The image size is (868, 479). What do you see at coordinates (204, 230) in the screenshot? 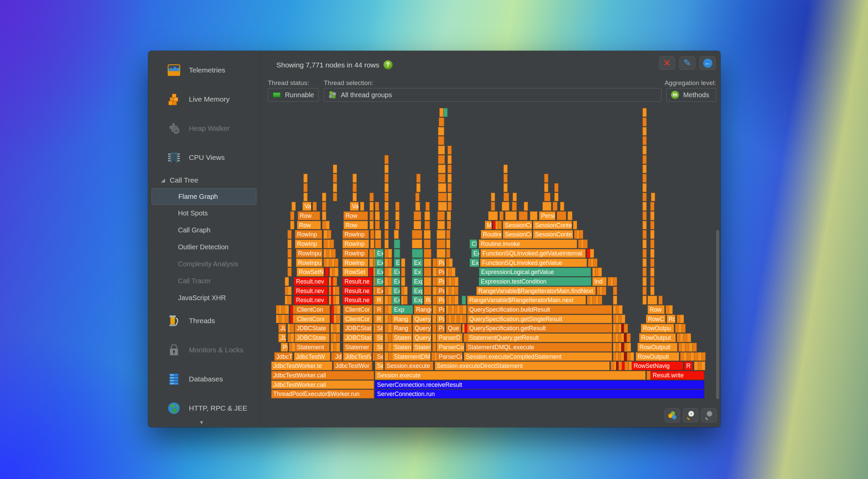
I see `sidebar-item-call-graph: Call Graph` at bounding box center [204, 230].